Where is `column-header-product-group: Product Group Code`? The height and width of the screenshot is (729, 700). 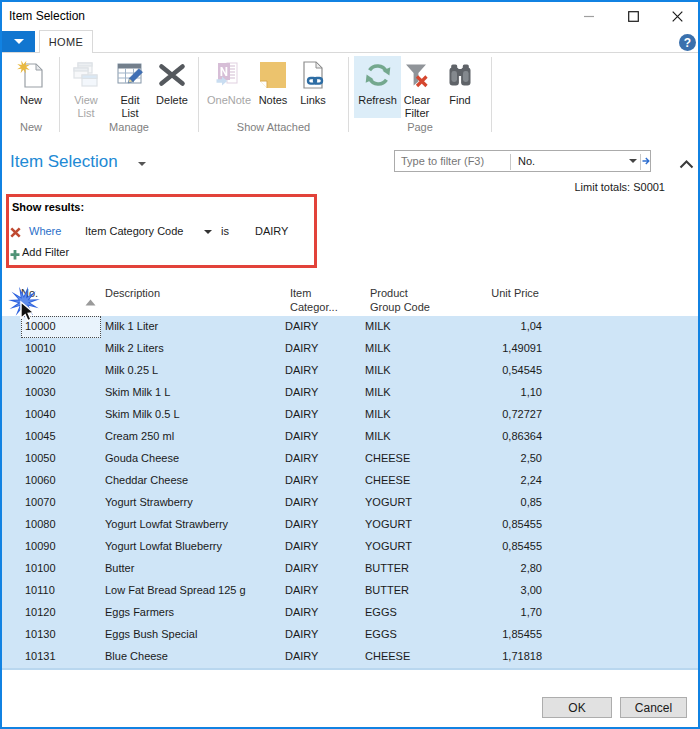 column-header-product-group: Product Group Code is located at coordinates (400, 300).